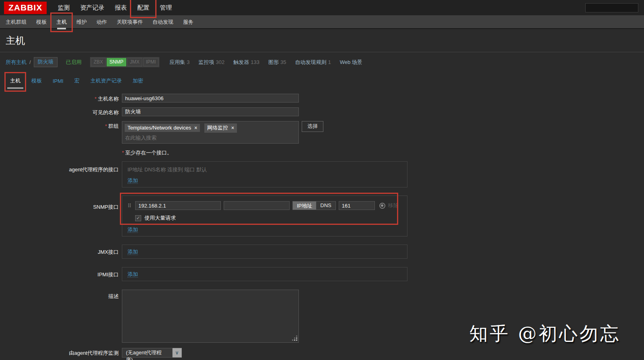 Image resolution: width=644 pixels, height=360 pixels. Describe the element at coordinates (329, 62) in the screenshot. I see `discovery-rules-count: 1` at that location.